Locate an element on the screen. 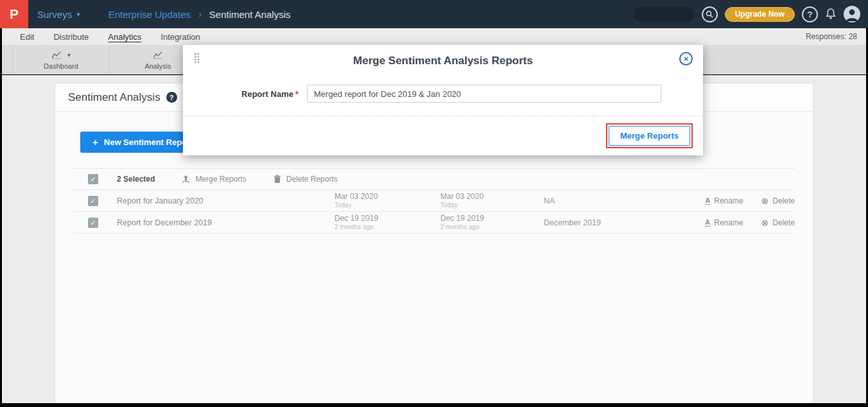 The height and width of the screenshot is (407, 868). modal-header: ⣿ Merge Sentiment Analysis Reports × is located at coordinates (443, 59).